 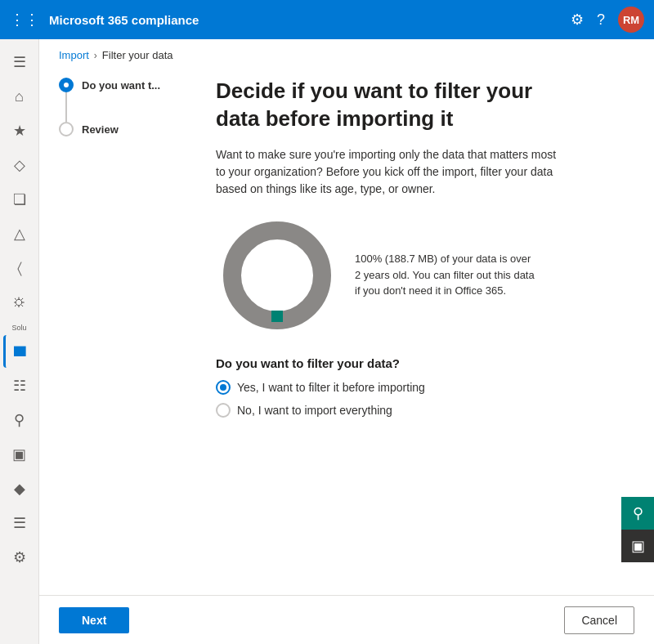 I want to click on settings-icon: ⚙, so click(x=577, y=20).